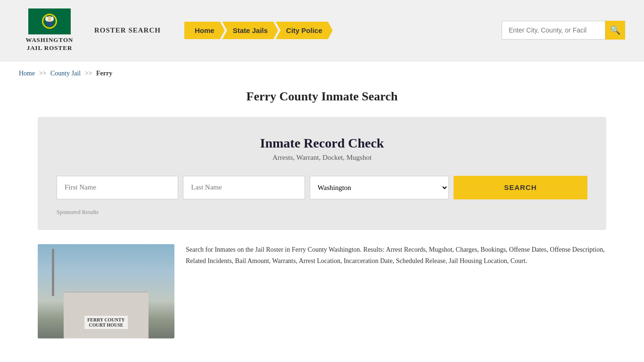 Image resolution: width=644 pixels, height=362 pixels. What do you see at coordinates (615, 30) in the screenshot?
I see `header-search-button: 🔍` at bounding box center [615, 30].